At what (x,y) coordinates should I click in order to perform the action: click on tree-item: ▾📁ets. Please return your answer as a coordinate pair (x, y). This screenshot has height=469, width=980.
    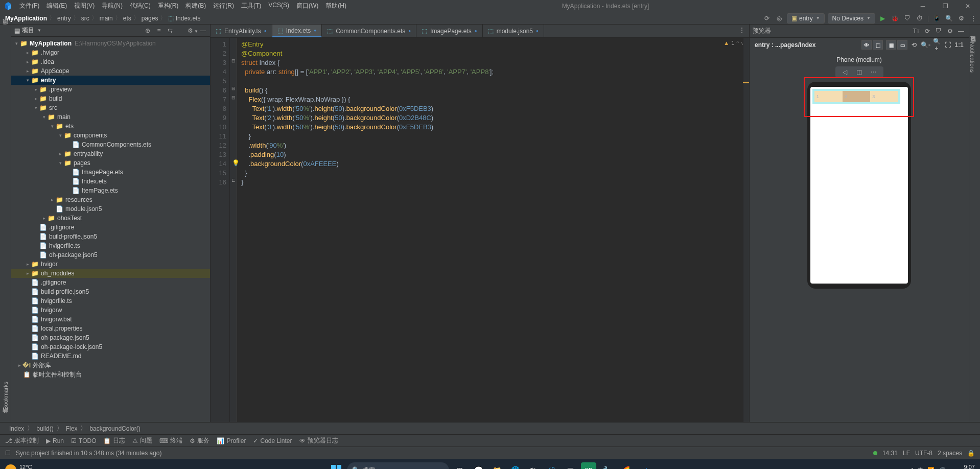
    Looking at the image, I should click on (110, 126).